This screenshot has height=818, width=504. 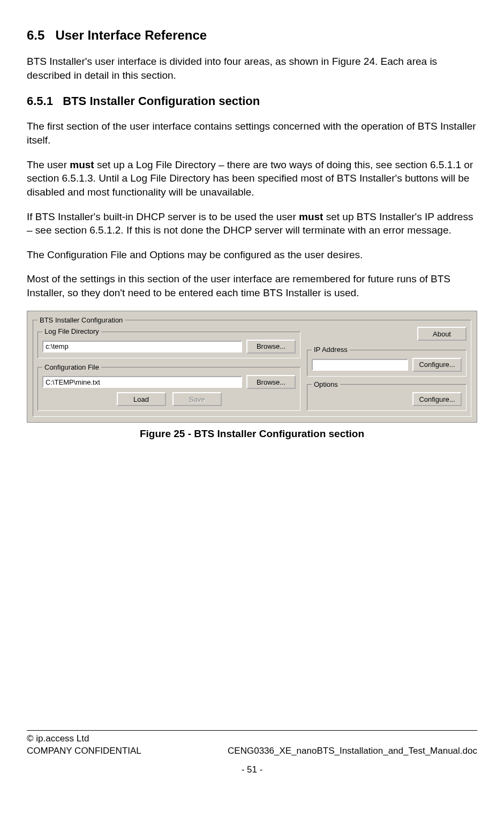 I want to click on legend: Options, so click(x=326, y=385).